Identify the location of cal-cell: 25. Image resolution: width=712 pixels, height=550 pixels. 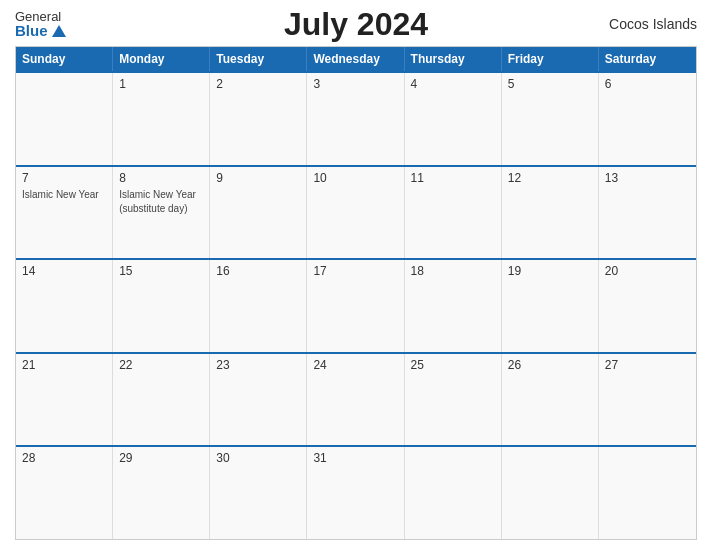
(454, 400).